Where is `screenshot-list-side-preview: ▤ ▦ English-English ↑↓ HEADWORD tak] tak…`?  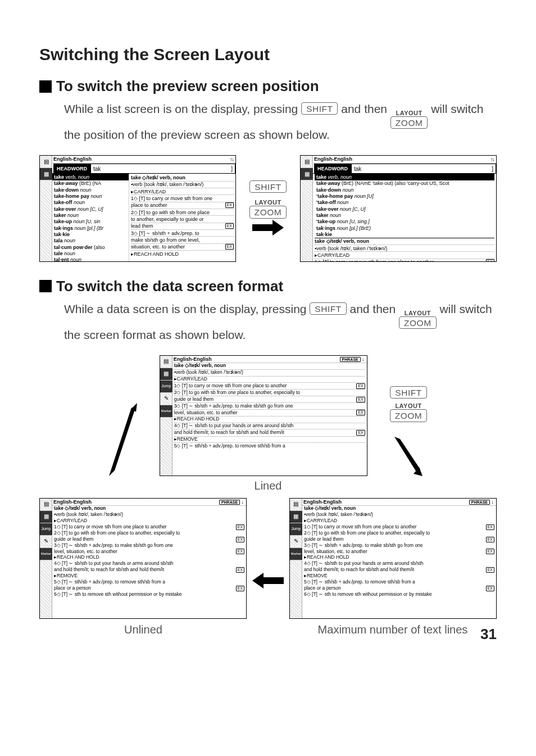 screenshot-list-side-preview: ▤ ▦ English-English ↑↓ HEADWORD tak] tak… is located at coordinates (138, 209).